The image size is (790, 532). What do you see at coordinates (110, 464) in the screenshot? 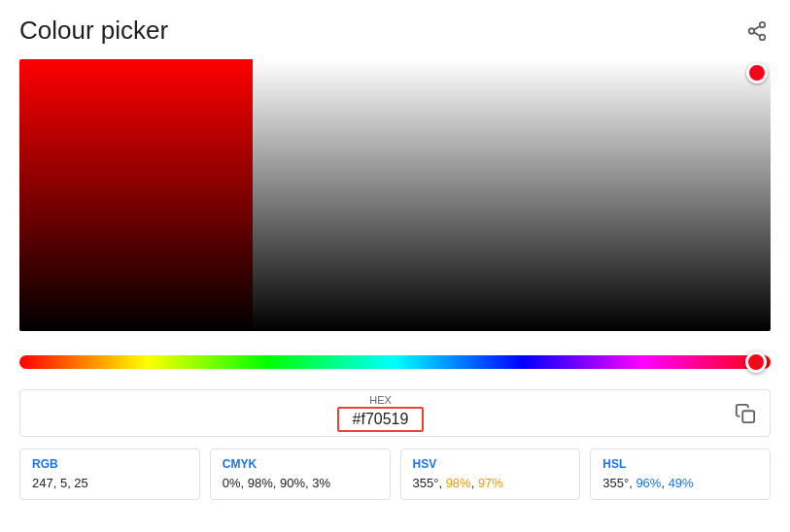
I see `rgb-label: RGB` at bounding box center [110, 464].